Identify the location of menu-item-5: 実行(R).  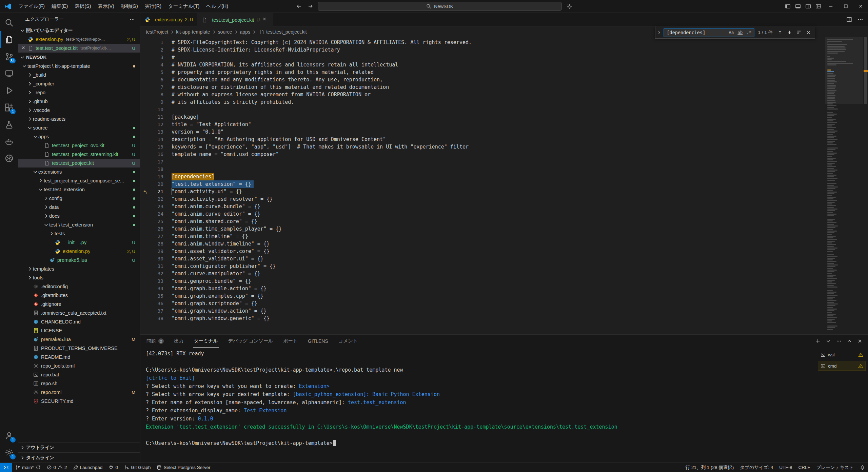
(153, 6).